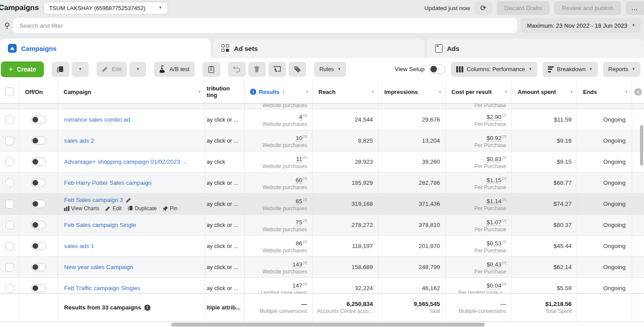 The width and height of the screenshot is (644, 327). Describe the element at coordinates (588, 8) in the screenshot. I see `review-publish-button: Review and publish` at that location.